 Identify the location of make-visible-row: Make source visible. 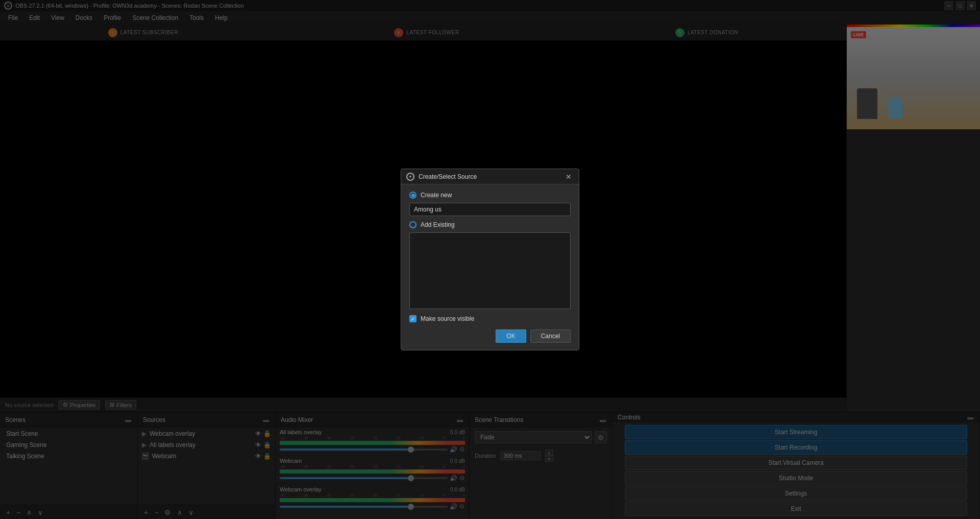
(490, 319).